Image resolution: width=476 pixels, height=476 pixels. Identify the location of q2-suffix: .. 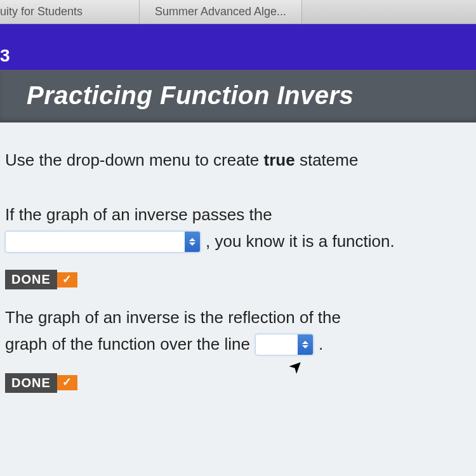
(321, 345).